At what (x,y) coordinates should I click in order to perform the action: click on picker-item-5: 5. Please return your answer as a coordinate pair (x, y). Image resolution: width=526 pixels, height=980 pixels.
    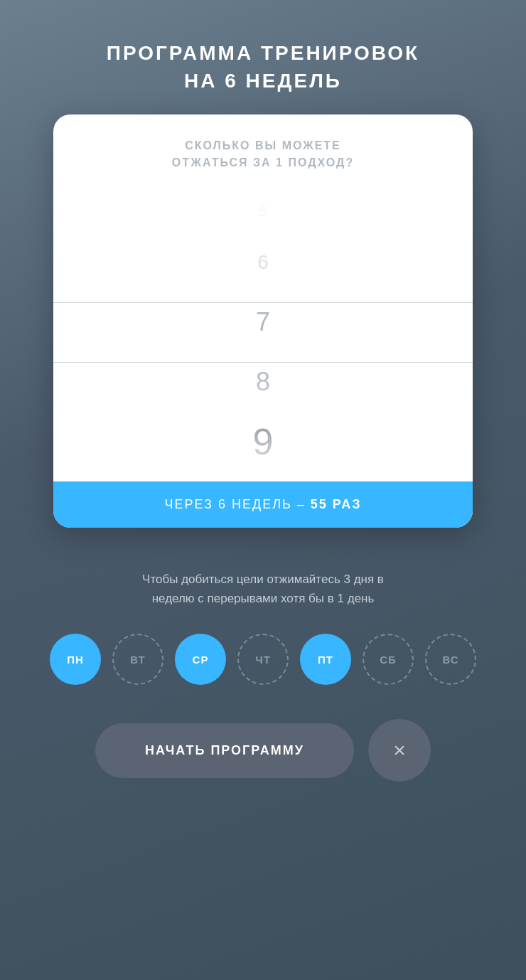
    Looking at the image, I should click on (263, 211).